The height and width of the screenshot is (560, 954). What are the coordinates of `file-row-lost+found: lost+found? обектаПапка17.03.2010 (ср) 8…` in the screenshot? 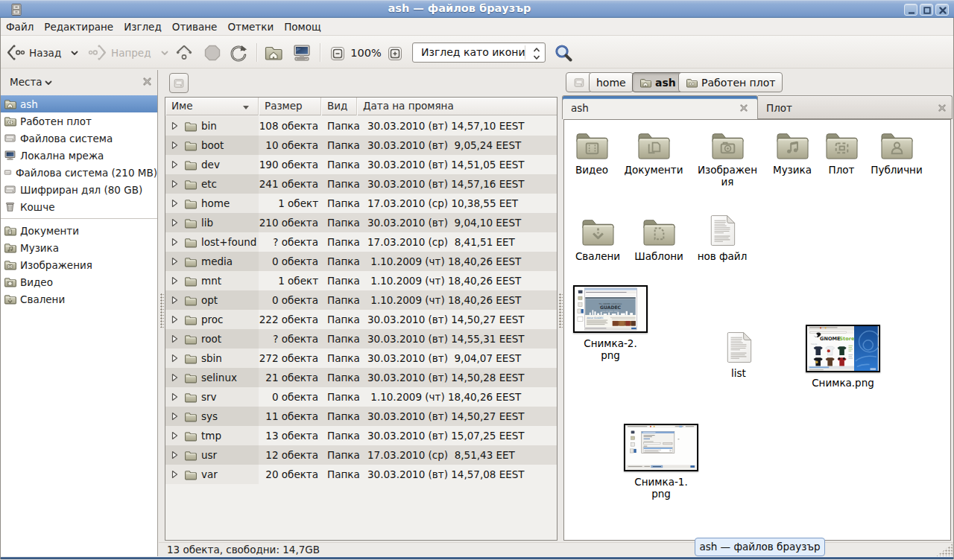 It's located at (361, 242).